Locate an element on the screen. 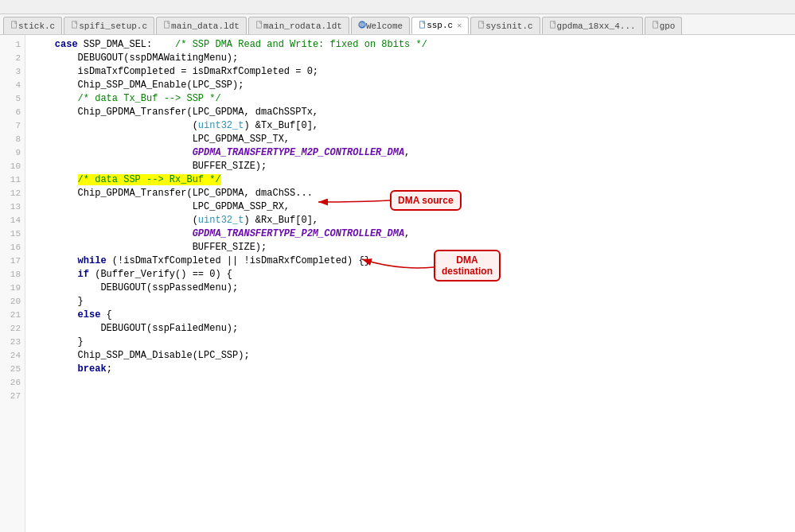  code-line: LPC_GPDMA_SSP_TX, is located at coordinates (411, 140).